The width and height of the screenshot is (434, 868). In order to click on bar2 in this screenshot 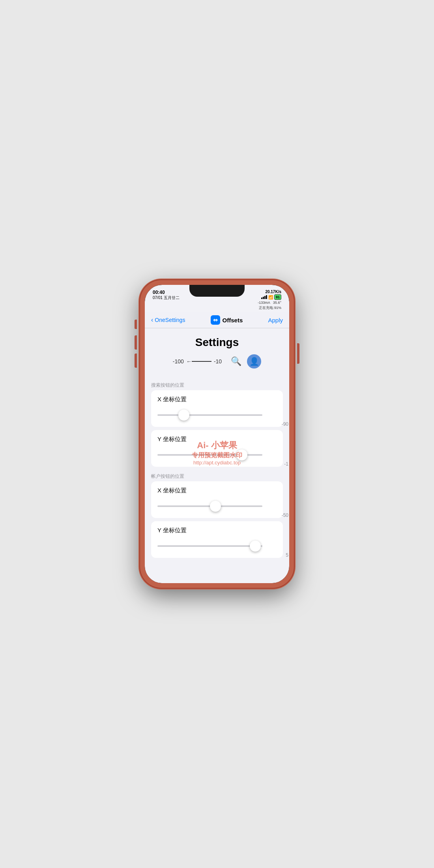, I will do `click(264, 298)`.